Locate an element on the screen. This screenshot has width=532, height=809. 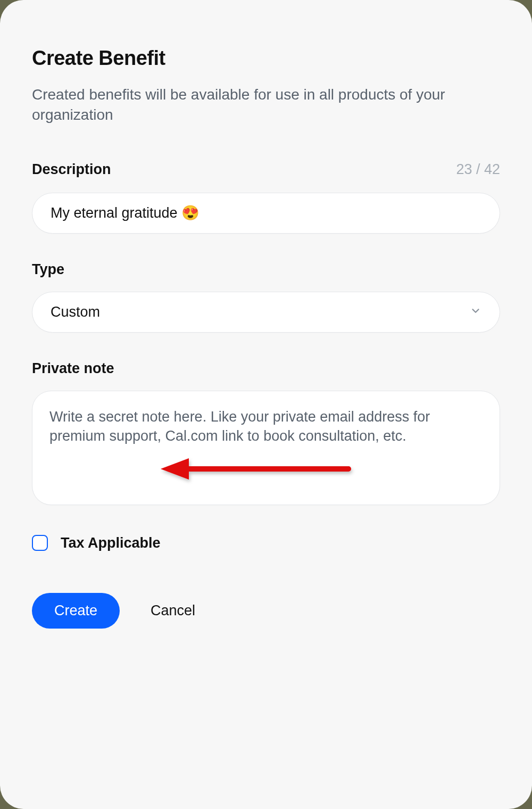
tax-applicable-label: Tax Applicable is located at coordinates (111, 543).